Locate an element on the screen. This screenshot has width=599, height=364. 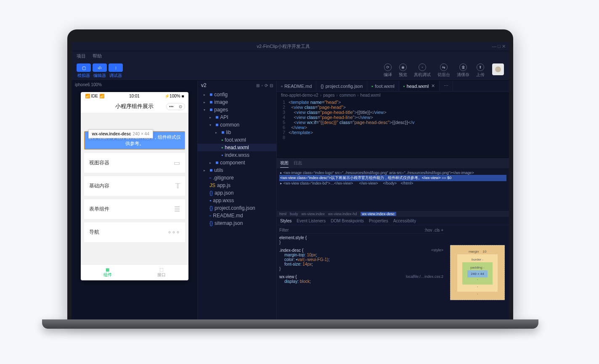
styles-filter: Filter is located at coordinates (284, 230).